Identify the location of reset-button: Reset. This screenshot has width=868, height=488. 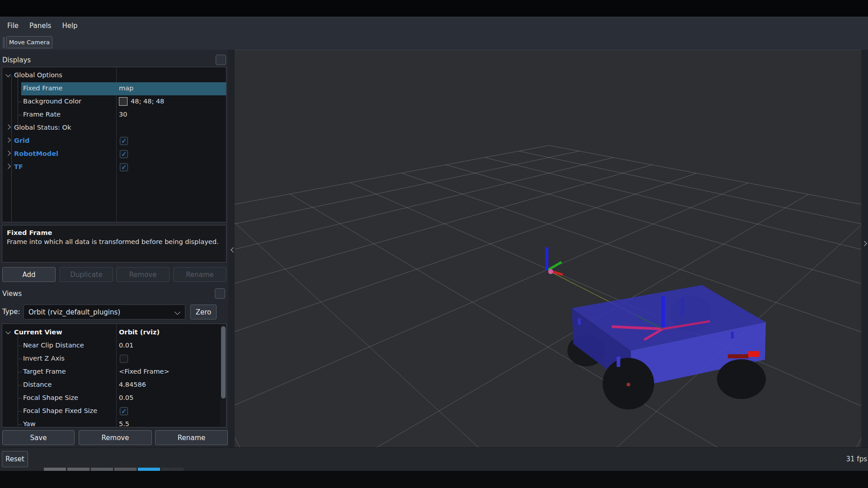
(15, 459).